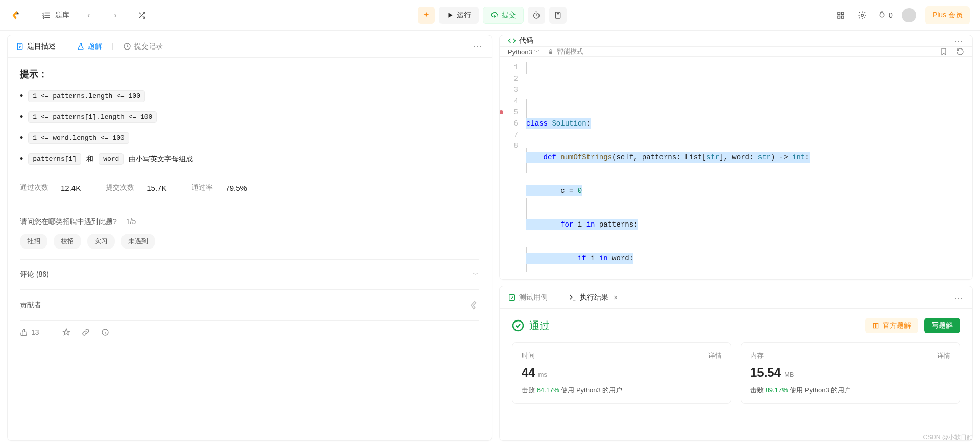 The image size is (980, 445). Describe the element at coordinates (850, 390) in the screenshot. I see `memory-beat: 击败 89.17% 使用 Python3 的用户` at that location.